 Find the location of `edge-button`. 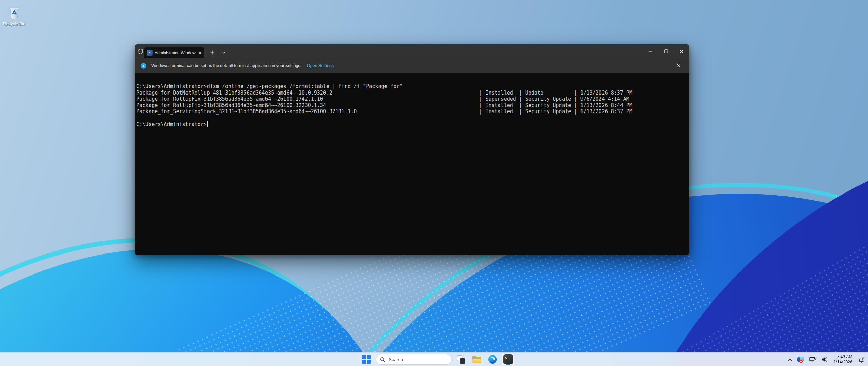

edge-button is located at coordinates (492, 360).